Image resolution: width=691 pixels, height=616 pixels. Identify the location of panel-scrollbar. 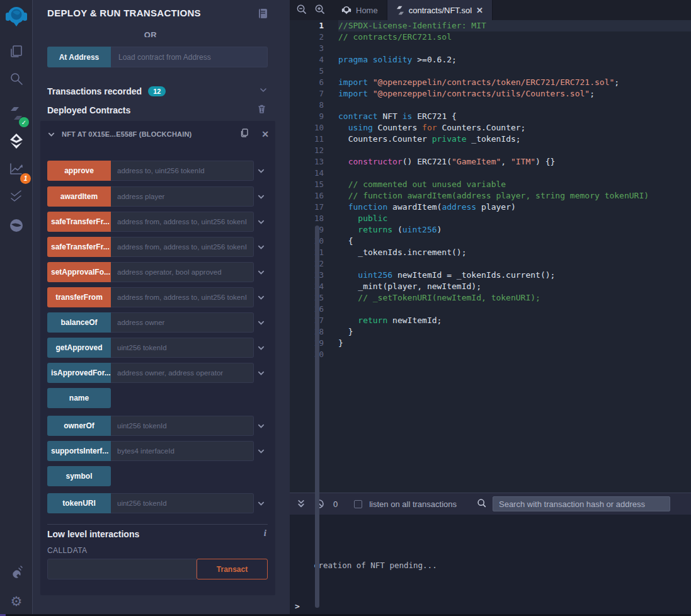
(317, 417).